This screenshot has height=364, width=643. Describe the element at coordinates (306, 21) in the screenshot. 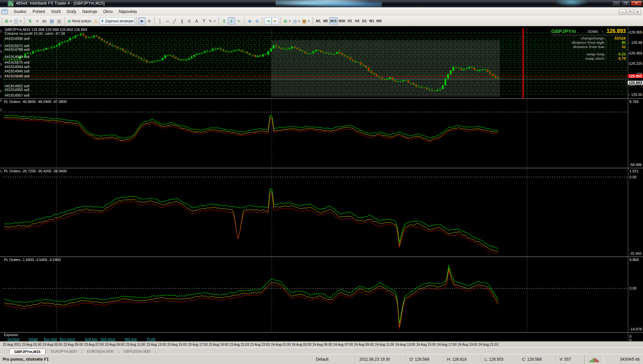

I see `templates-button: ▦▼` at that location.